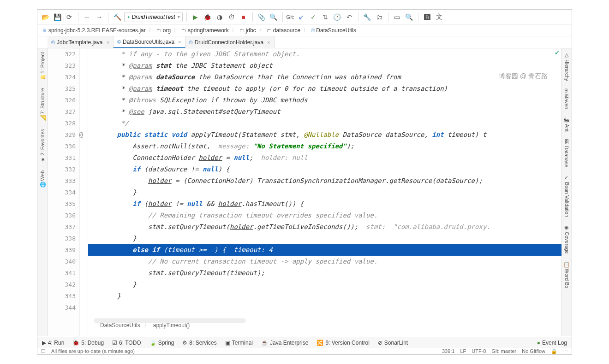  Describe the element at coordinates (325, 65) in the screenshot. I see `code-line: * @param stmt the JDBC Statement object` at that location.